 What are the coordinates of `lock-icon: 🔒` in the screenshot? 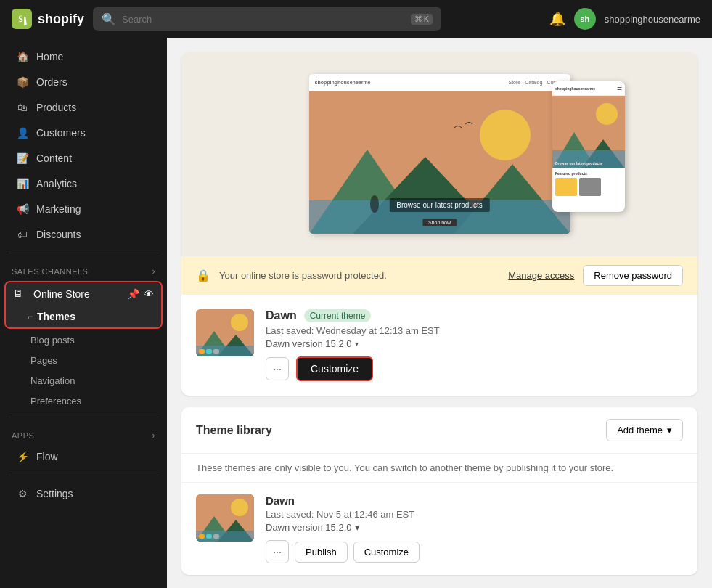 It's located at (203, 276).